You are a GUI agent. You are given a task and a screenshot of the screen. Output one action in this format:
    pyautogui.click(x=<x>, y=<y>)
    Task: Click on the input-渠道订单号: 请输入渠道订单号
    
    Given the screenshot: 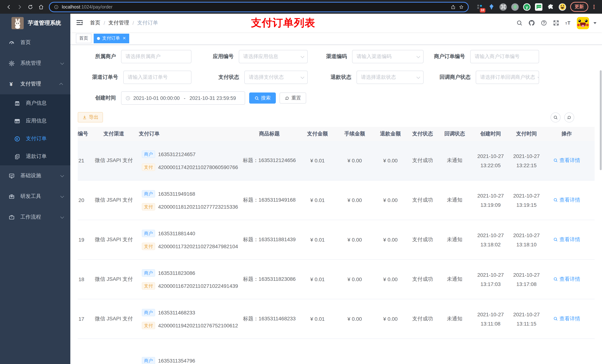 What is the action you would take?
    pyautogui.click(x=157, y=77)
    